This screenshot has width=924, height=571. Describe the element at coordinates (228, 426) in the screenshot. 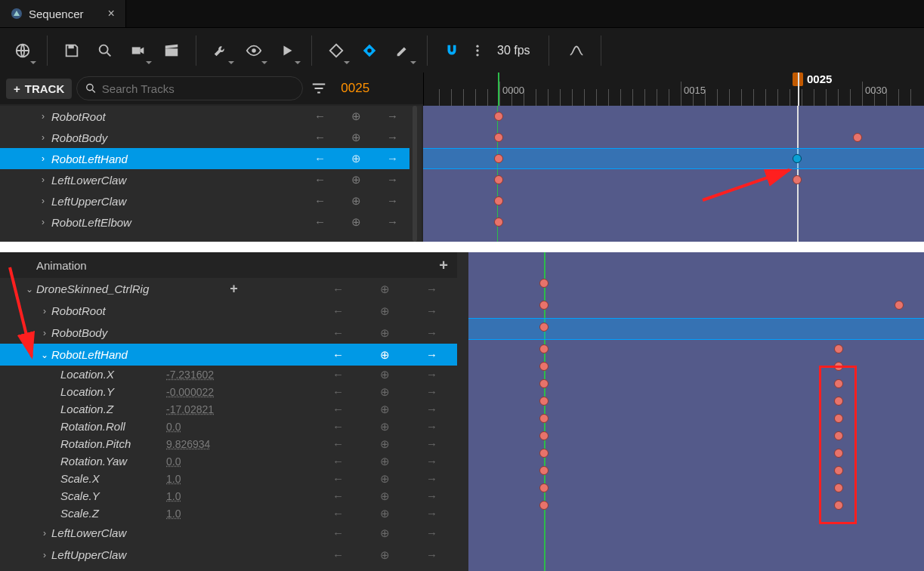

I see `property-row: Rotation.Roll0.0←⊕→` at that location.